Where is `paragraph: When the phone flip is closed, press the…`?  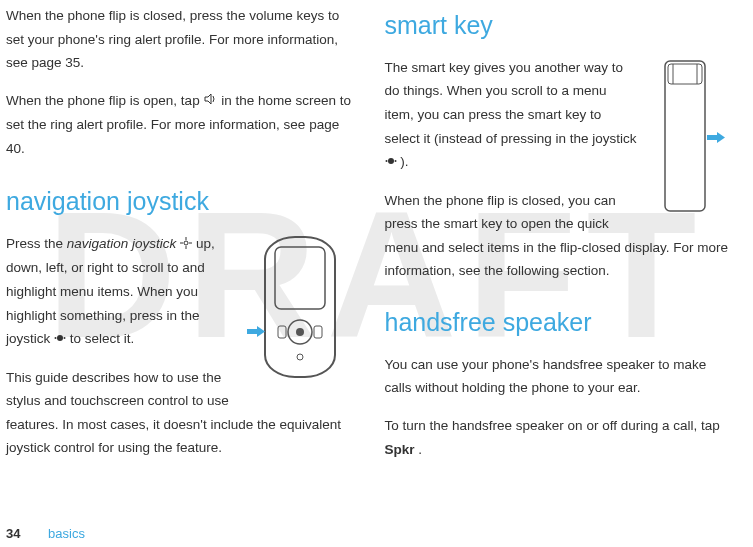
paragraph: When the phone flip is closed, press the… is located at coordinates (180, 40).